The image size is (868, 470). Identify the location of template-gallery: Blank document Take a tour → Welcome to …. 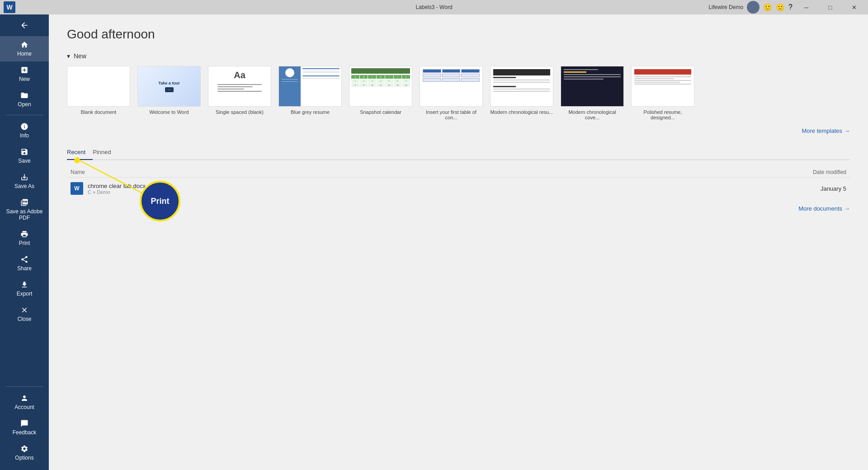
(458, 95).